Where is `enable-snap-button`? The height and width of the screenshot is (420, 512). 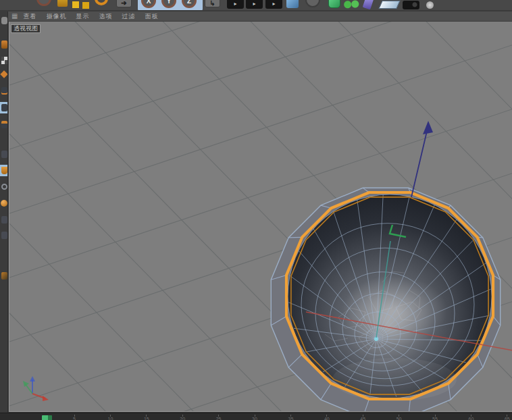
enable-snap-button is located at coordinates (4, 154).